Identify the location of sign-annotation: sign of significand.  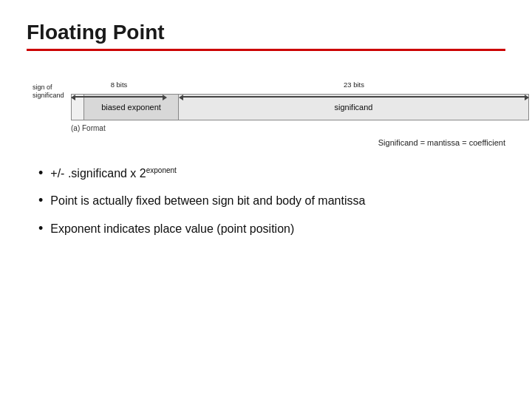
(49, 92).